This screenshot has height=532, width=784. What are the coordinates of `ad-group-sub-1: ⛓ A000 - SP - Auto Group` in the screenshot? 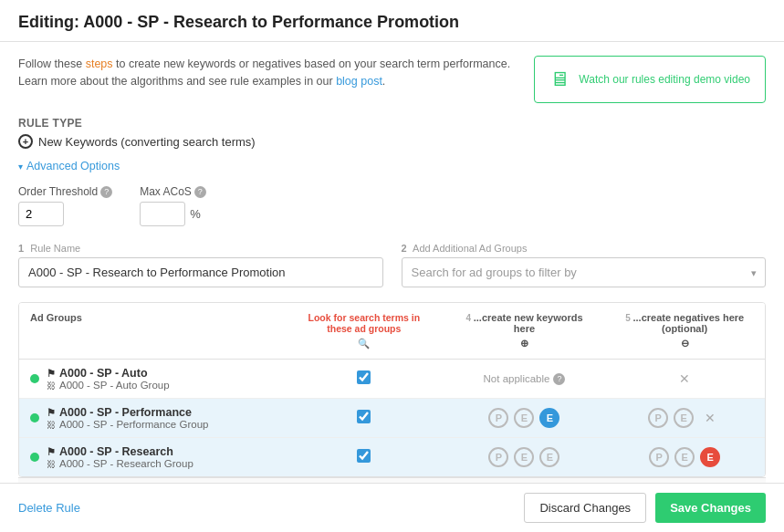 It's located at (108, 385).